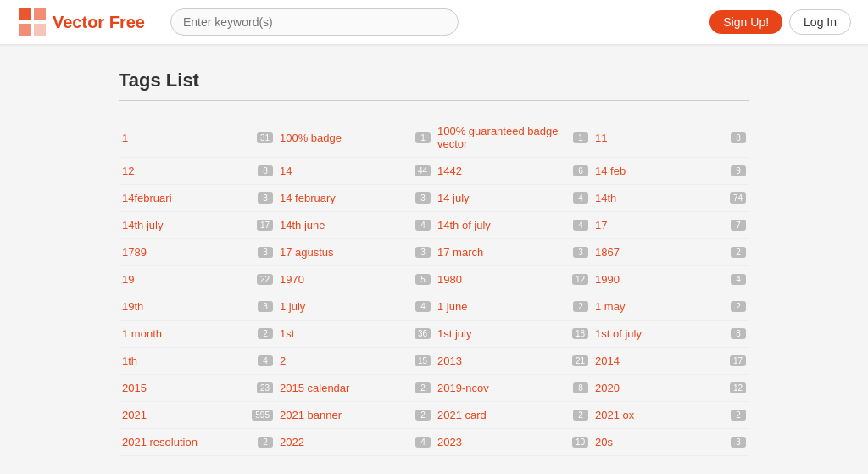 Image resolution: width=868 pixels, height=474 pixels. Describe the element at coordinates (314, 22) in the screenshot. I see `search-input` at that location.